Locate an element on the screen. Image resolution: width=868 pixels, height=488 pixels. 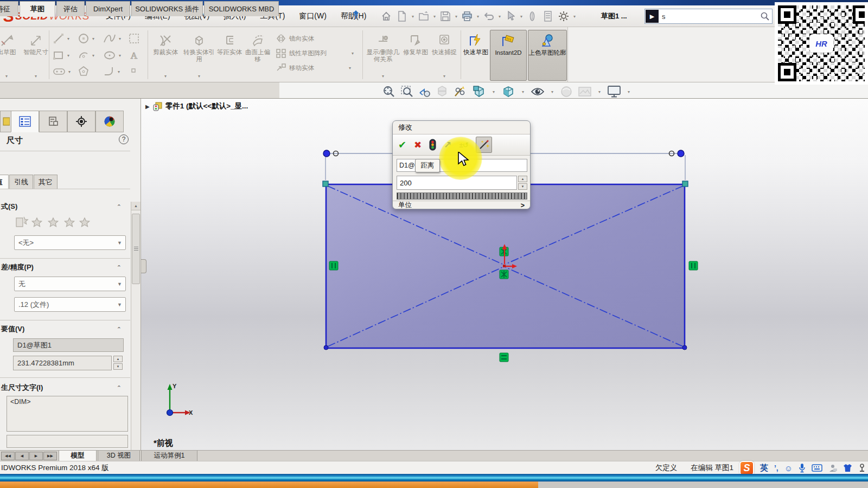
model-tab: 模型 is located at coordinates (78, 456).